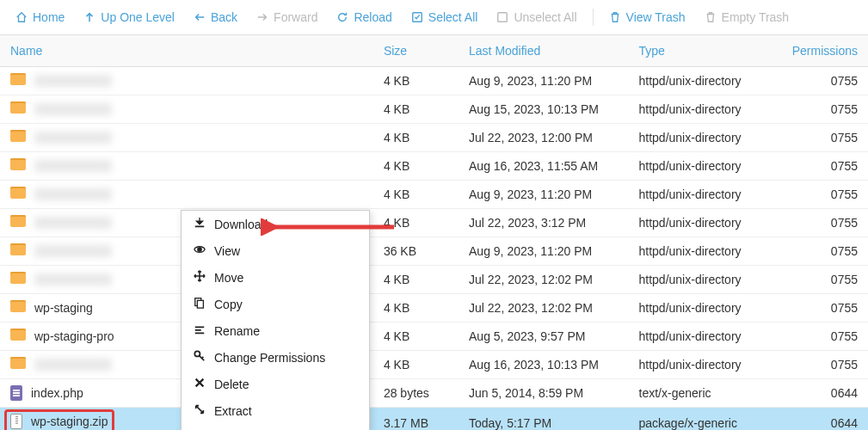 The width and height of the screenshot is (868, 430). What do you see at coordinates (40, 17) in the screenshot?
I see `home-button: Home` at bounding box center [40, 17].